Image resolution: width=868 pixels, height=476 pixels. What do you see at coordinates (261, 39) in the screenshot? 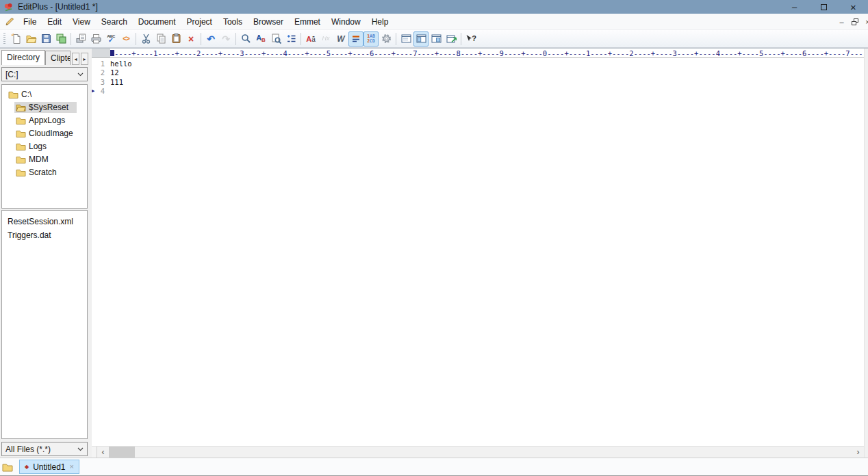
I see `replace-button: AB` at bounding box center [261, 39].